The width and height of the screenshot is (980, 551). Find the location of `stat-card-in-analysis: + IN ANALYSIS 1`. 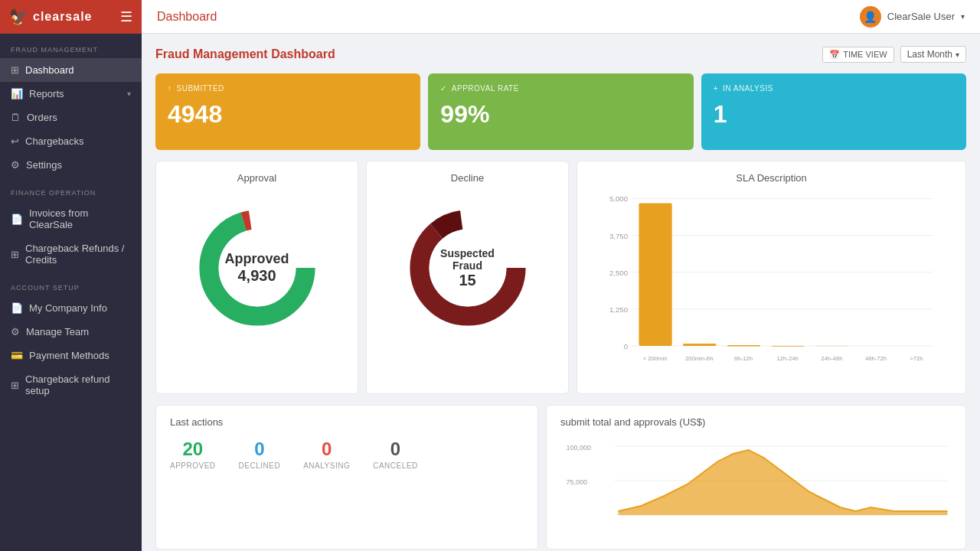

stat-card-in-analysis: + IN ANALYSIS 1 is located at coordinates (834, 112).